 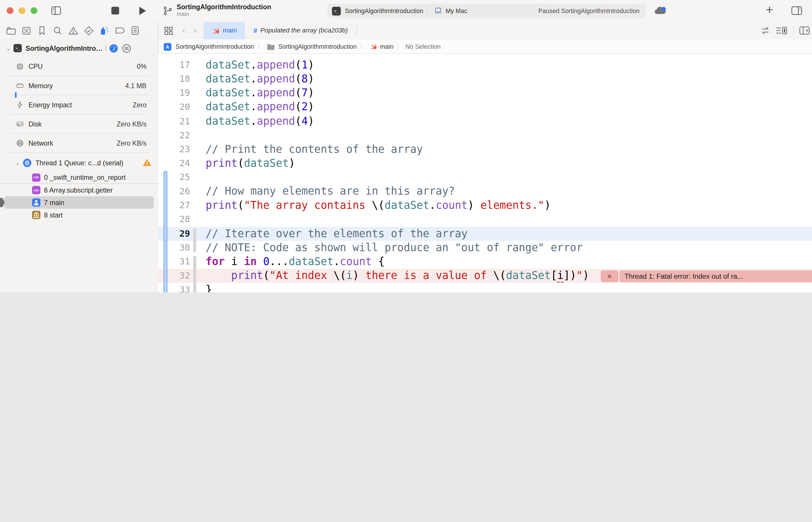 I want to click on editor-options-icon, so click(x=782, y=31).